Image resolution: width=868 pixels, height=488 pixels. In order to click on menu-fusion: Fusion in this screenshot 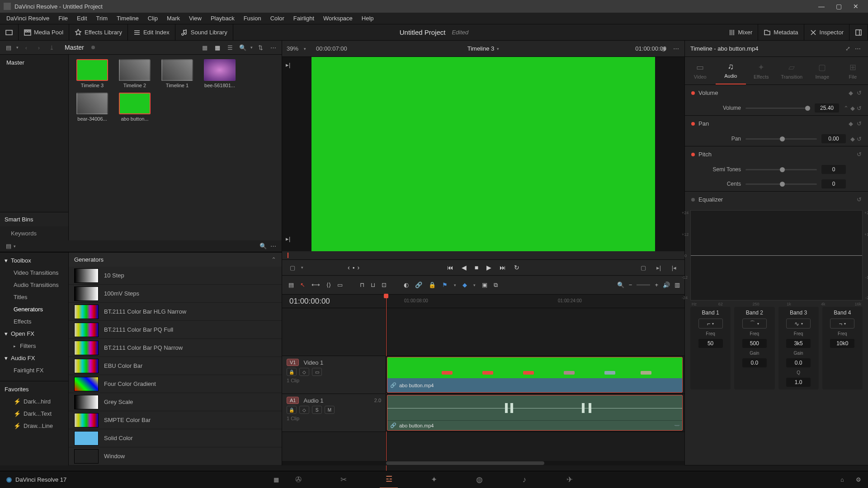, I will do `click(252, 19)`.